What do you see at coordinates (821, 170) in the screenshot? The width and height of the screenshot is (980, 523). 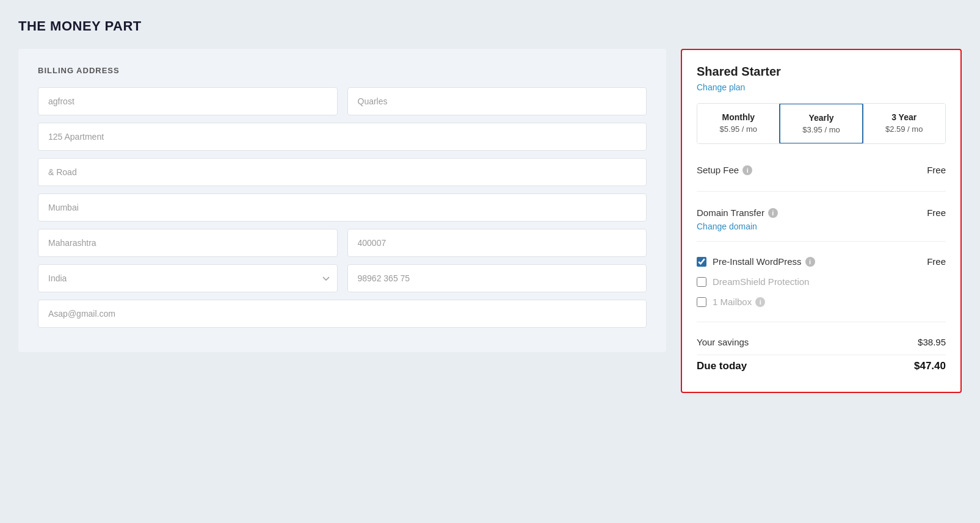 I see `setup-fee-row: Setup Fee i Free` at bounding box center [821, 170].